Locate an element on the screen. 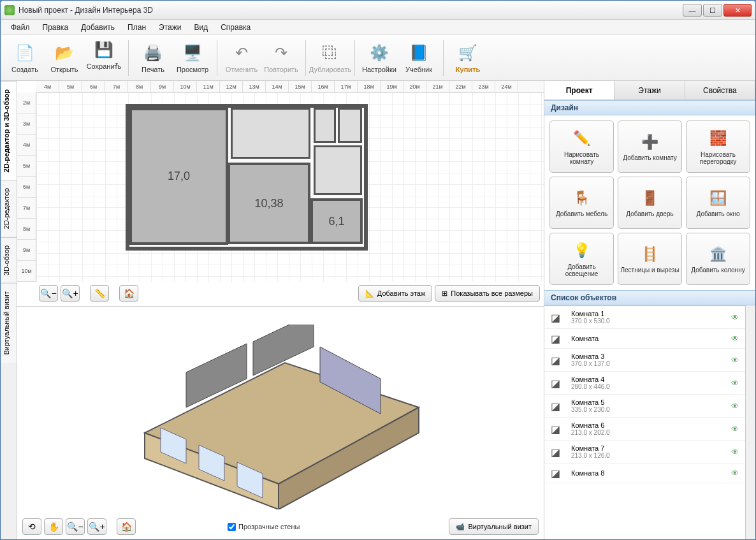  buy-button-icon: 🛒 is located at coordinates (468, 53).